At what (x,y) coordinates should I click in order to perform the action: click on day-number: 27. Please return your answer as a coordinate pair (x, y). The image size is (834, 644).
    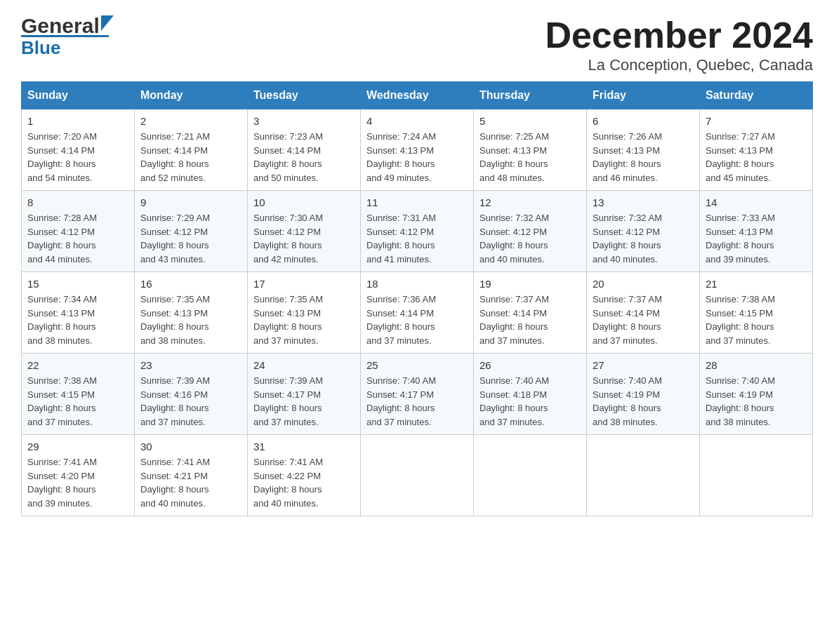
    Looking at the image, I should click on (643, 365).